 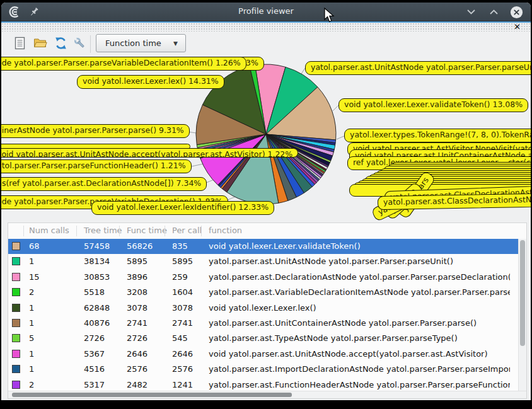 I want to click on report-icon, so click(x=21, y=43).